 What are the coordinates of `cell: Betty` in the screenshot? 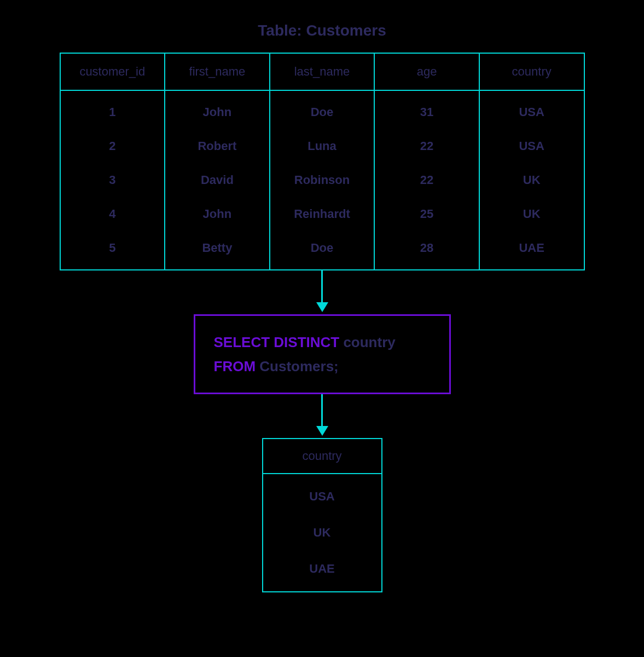 It's located at (217, 251).